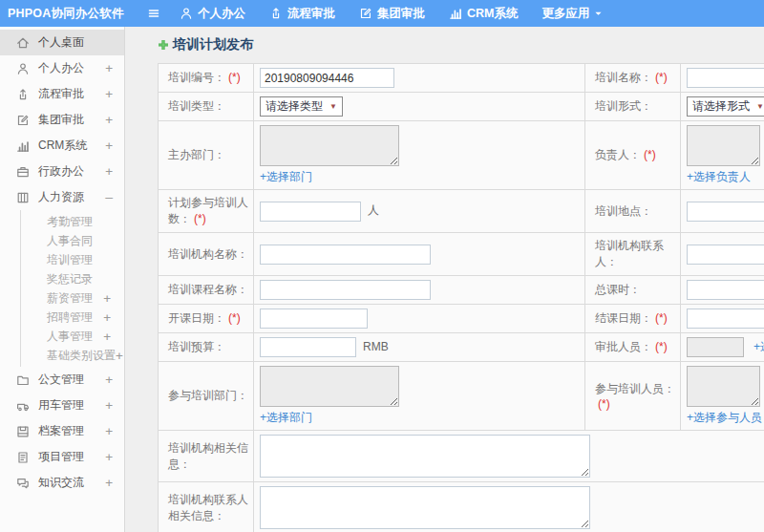  Describe the element at coordinates (73, 260) in the screenshot. I see `sidebar-subitem-training-management: 培训管理` at that location.